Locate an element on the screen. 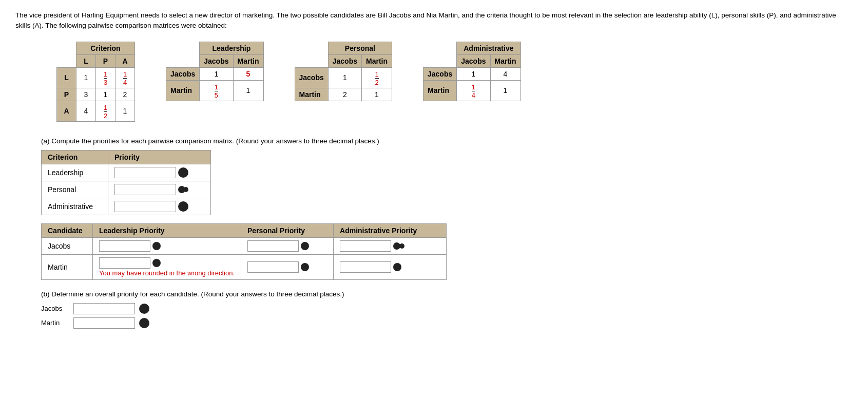  row-P: P is located at coordinates (67, 95).